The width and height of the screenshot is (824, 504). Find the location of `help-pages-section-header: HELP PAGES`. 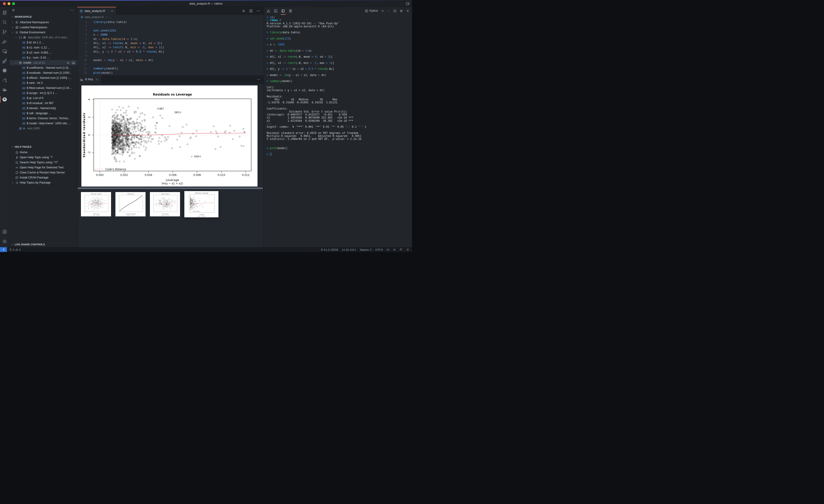

help-pages-section-header: HELP PAGES is located at coordinates (43, 147).